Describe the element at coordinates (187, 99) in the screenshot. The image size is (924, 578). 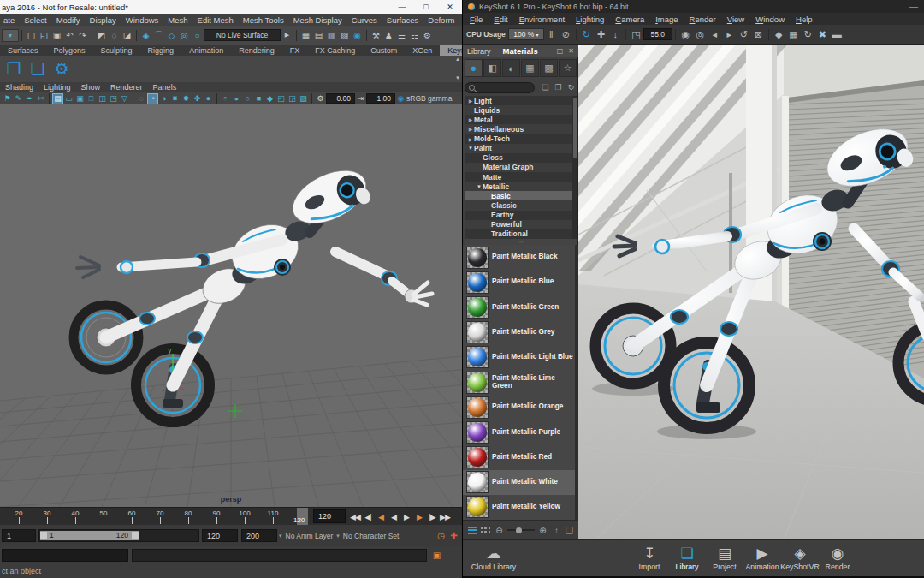
I see `shadows-icon: ✹` at that location.